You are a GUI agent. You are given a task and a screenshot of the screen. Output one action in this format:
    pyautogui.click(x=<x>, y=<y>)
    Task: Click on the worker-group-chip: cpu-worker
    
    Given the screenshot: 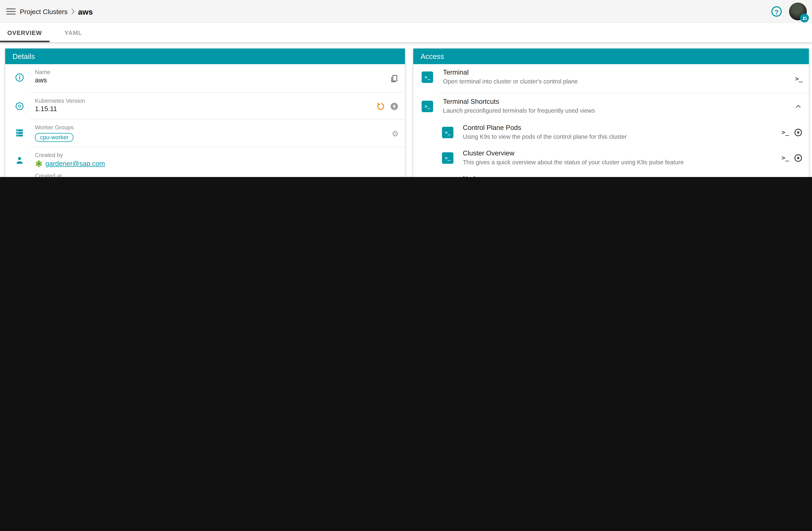 What is the action you would take?
    pyautogui.click(x=54, y=137)
    